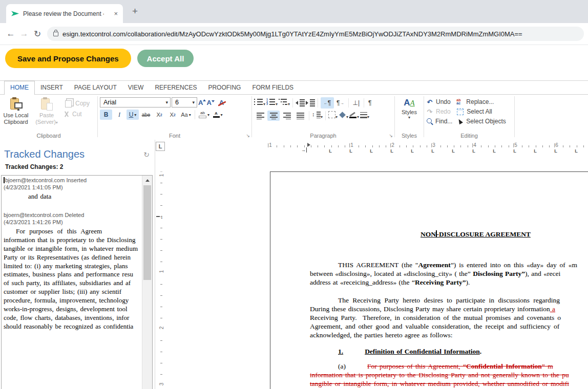 The image size is (588, 389). I want to click on scrollbar-thumb, so click(148, 232).